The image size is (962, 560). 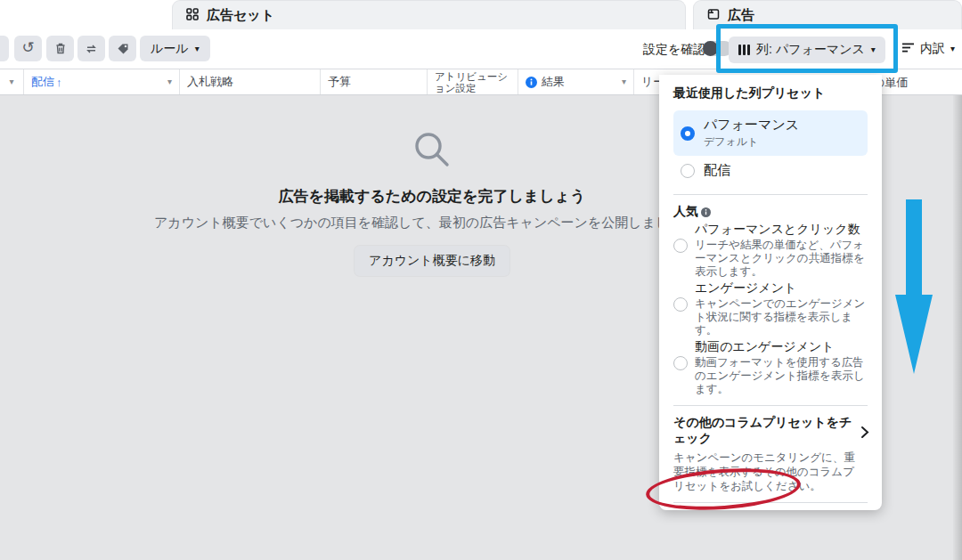 I want to click on preset-label: 動画のエンゲージメント, so click(x=781, y=347).